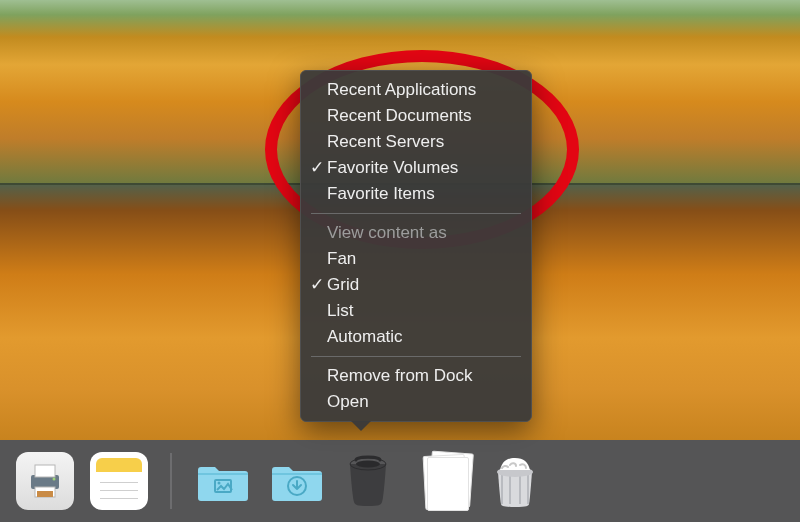 The width and height of the screenshot is (800, 522). What do you see at coordinates (416, 116) in the screenshot?
I see `menu-item: Recent Documents` at bounding box center [416, 116].